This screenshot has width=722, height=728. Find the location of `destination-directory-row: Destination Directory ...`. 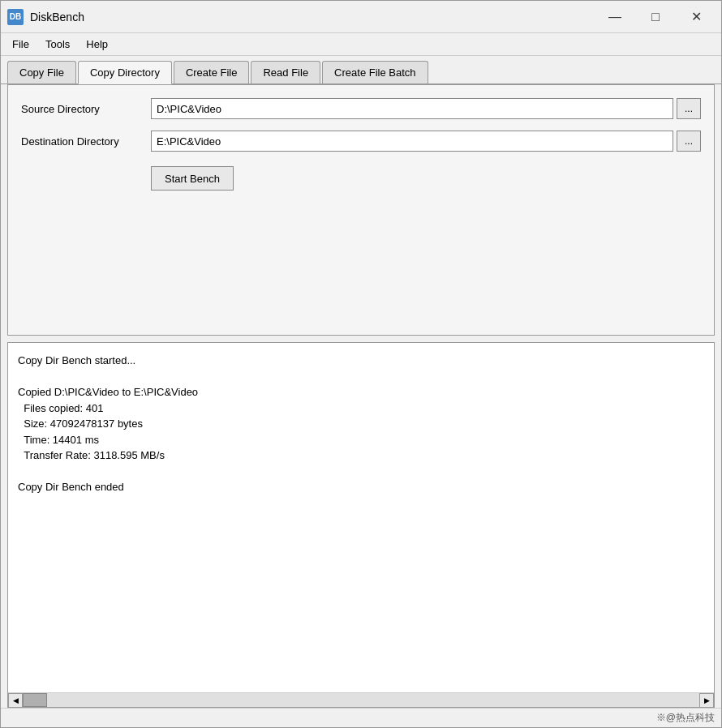

destination-directory-row: Destination Directory ... is located at coordinates (361, 141).